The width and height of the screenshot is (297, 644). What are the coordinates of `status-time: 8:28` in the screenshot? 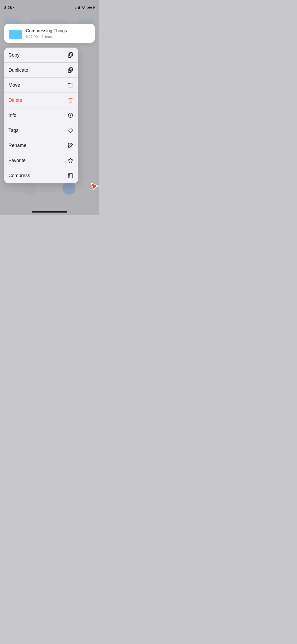 It's located at (8, 7).